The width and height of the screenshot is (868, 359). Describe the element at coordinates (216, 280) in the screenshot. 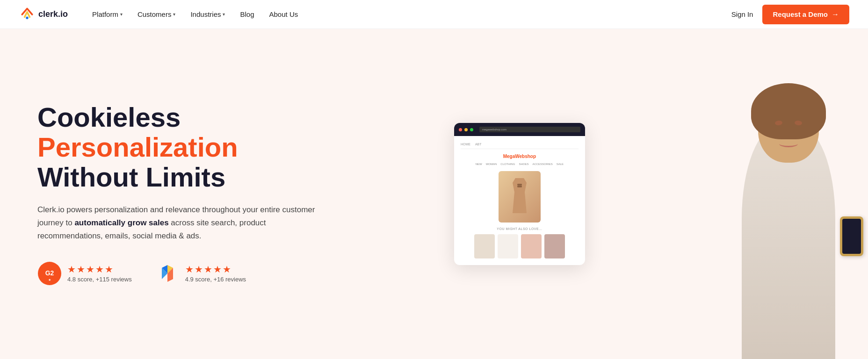

I see `capterra-rating-text: 4.9 score, +16 reviews` at that location.